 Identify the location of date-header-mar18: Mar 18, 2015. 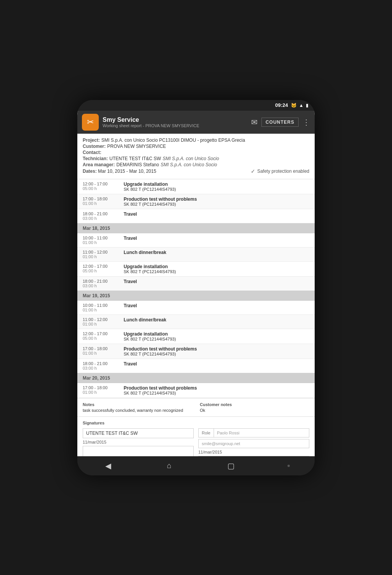
(196, 228).